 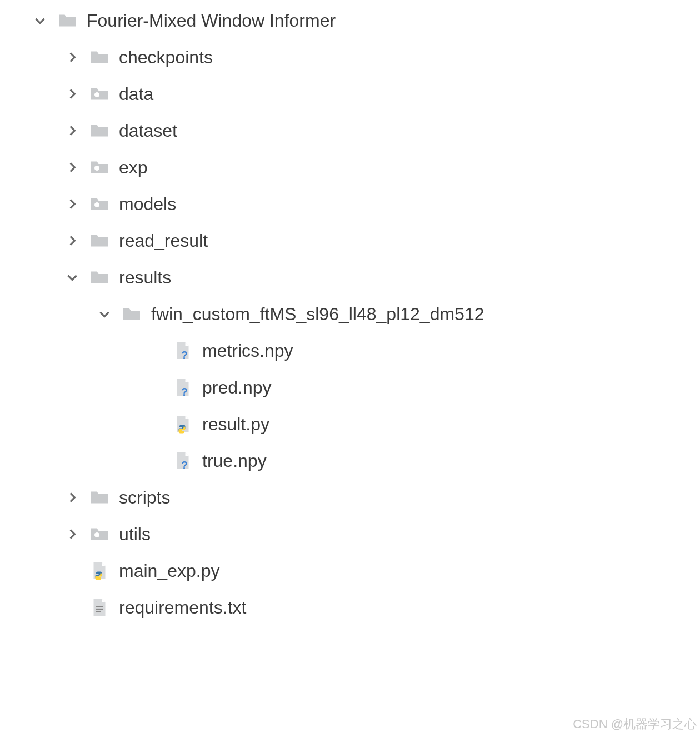 I want to click on watermark: CSDN @机器学习之心, so click(x=634, y=724).